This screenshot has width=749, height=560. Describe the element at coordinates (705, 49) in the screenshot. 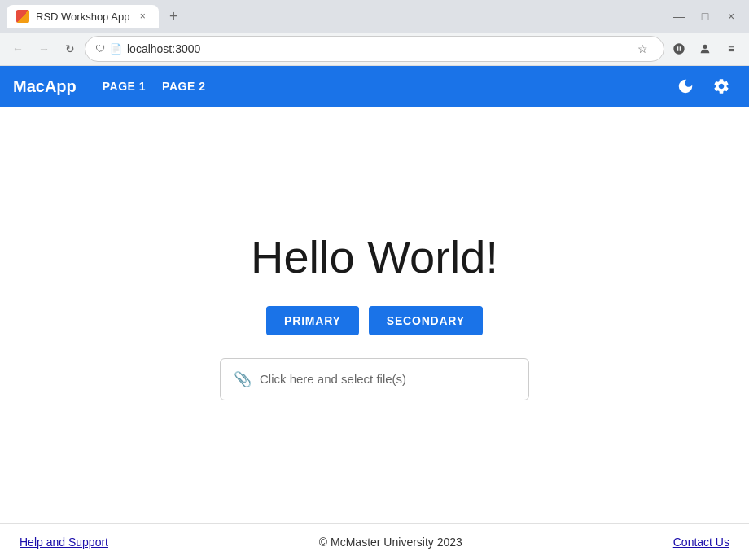

I see `toolbar-right: ≡` at that location.